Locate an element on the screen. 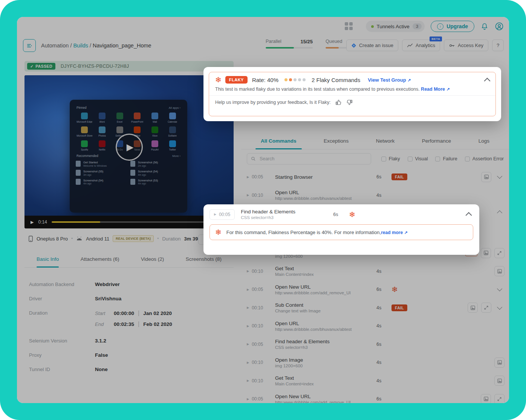 This screenshot has width=526, height=420. thumbs-down-icon is located at coordinates (350, 102).